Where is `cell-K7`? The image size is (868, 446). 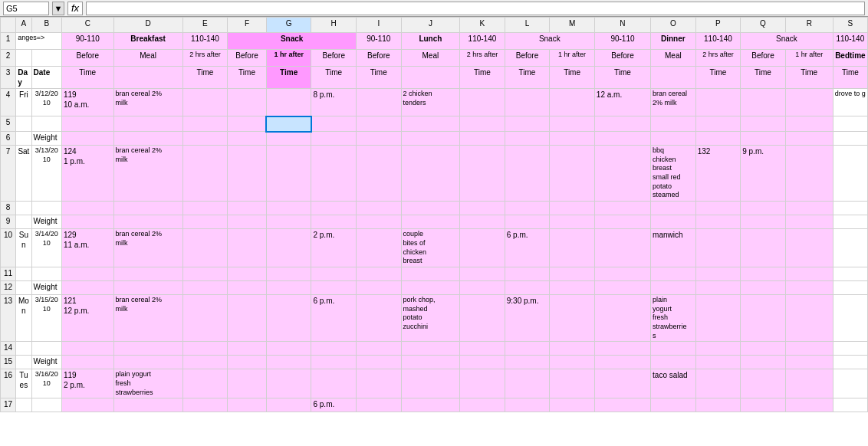 cell-K7 is located at coordinates (483, 173).